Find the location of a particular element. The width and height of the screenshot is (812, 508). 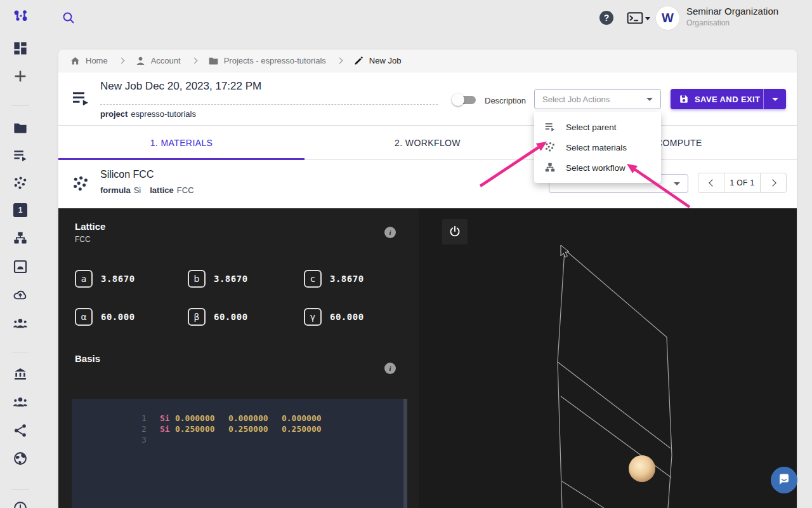

job-type-icon is located at coordinates (81, 98).